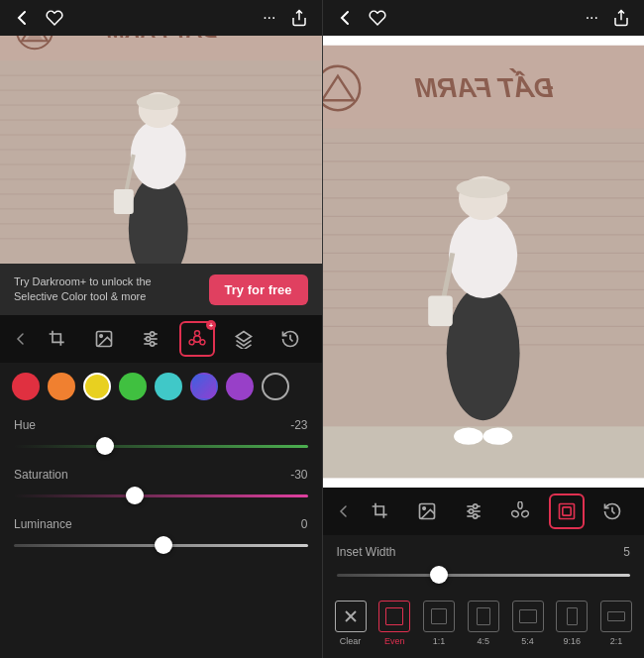 The width and height of the screenshot is (644, 658). Describe the element at coordinates (244, 339) in the screenshot. I see `layers-tool-left` at that location.